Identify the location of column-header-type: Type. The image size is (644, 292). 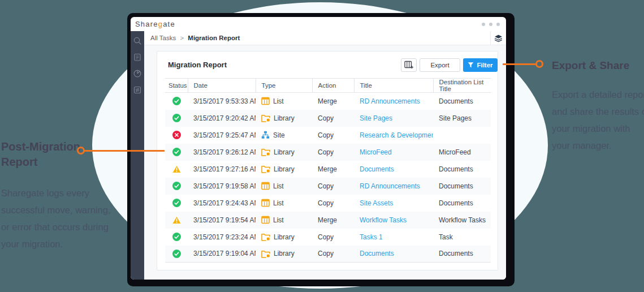
(284, 86).